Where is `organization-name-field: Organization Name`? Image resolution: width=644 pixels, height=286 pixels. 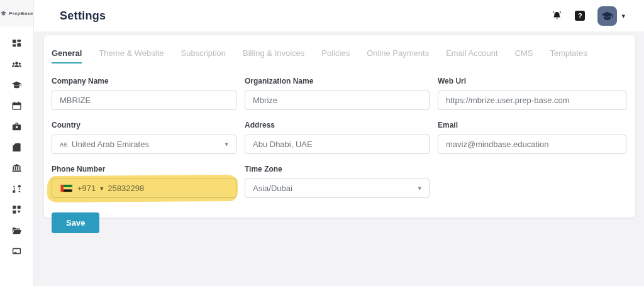 organization-name-field: Organization Name is located at coordinates (337, 93).